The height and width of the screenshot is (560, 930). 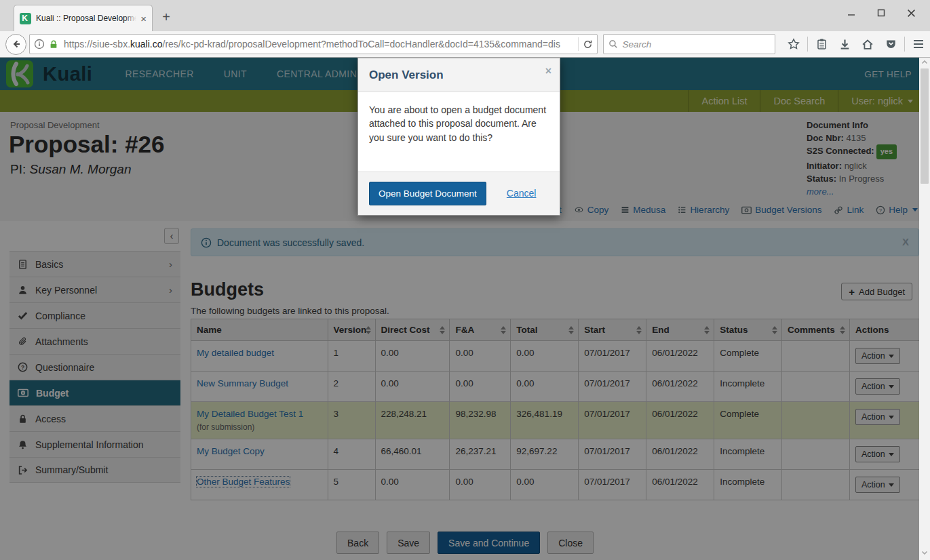 I want to click on urlbar-divider, so click(x=578, y=44).